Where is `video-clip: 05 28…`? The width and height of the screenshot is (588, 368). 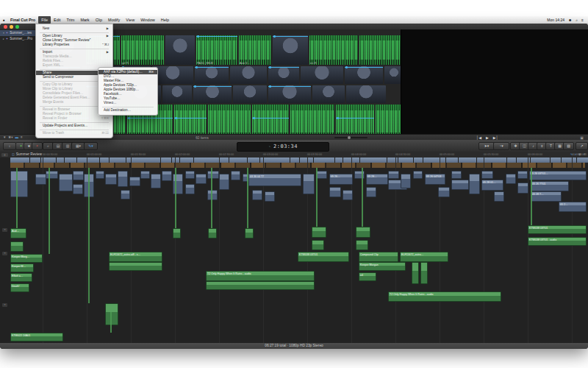 video-clip: 05 28… is located at coordinates (377, 180).